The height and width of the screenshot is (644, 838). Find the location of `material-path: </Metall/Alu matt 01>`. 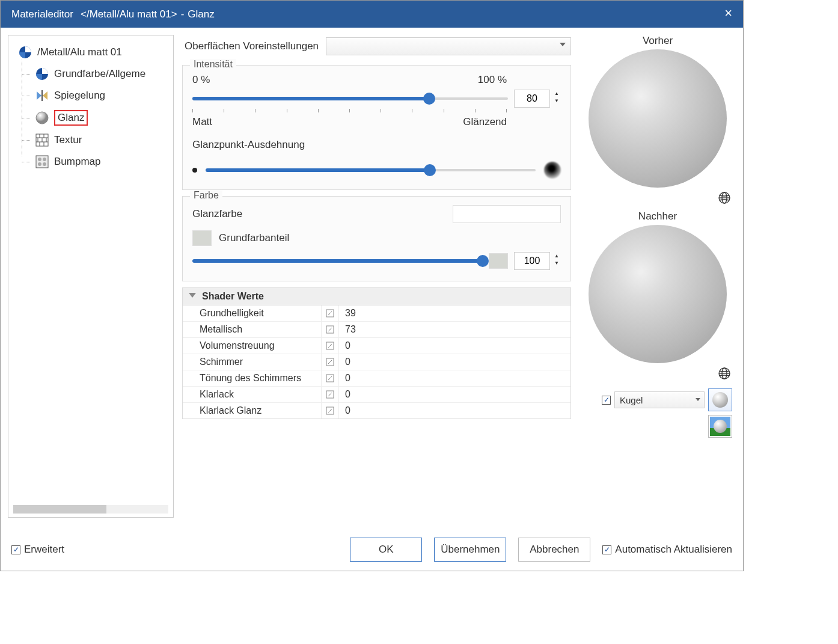

material-path: </Metall/Alu matt 01> is located at coordinates (129, 14).